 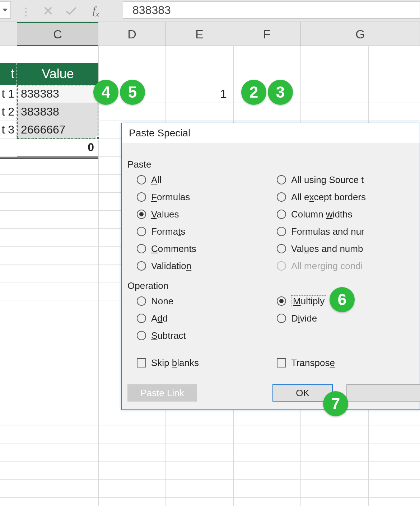 What do you see at coordinates (254, 92) in the screenshot?
I see `callout-badge-2: 2` at bounding box center [254, 92].